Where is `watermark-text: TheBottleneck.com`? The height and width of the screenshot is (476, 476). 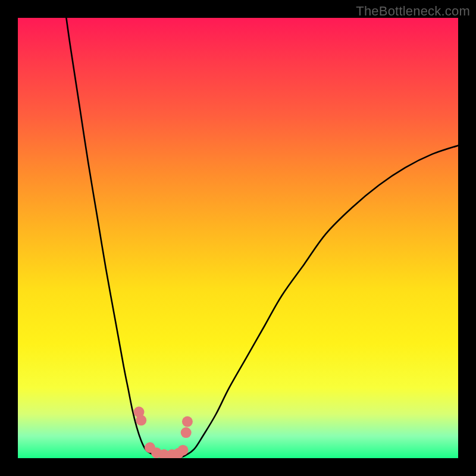 watermark-text: TheBottleneck.com is located at coordinates (413, 11).